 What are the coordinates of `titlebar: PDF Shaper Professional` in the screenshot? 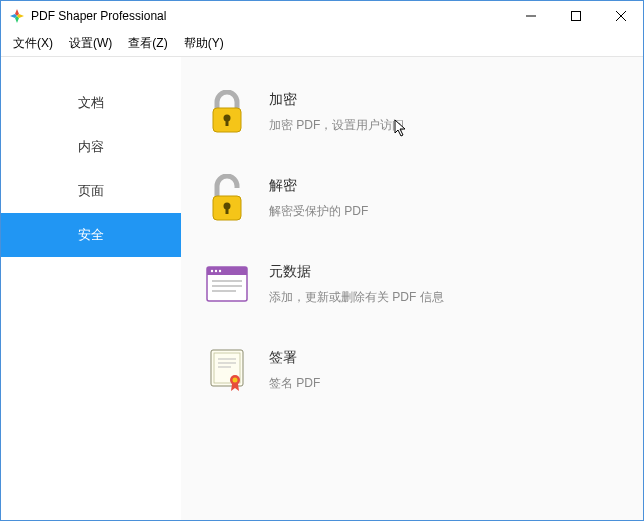 It's located at (322, 16).